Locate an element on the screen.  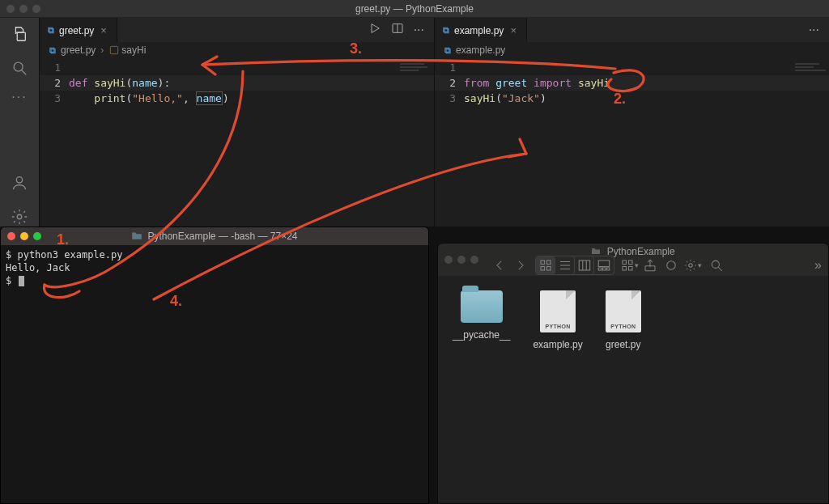
annotation-2: 2. is located at coordinates (620, 99).